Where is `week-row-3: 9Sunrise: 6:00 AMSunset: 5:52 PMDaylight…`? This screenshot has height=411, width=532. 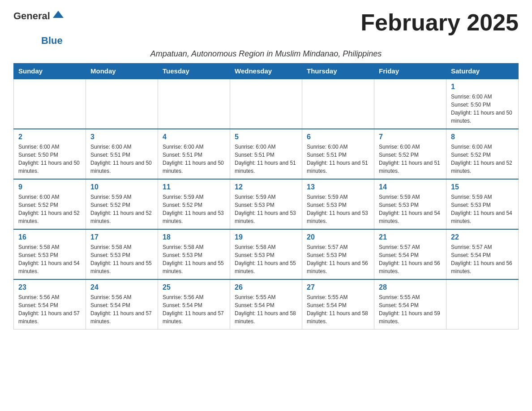
week-row-3: 9Sunrise: 6:00 AMSunset: 5:52 PMDaylight… is located at coordinates (266, 204).